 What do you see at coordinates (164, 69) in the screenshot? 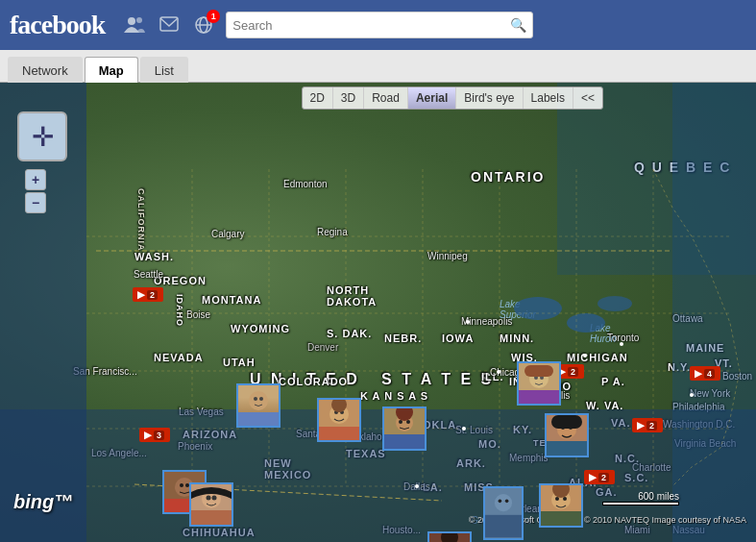
I see `tab-list: List` at bounding box center [164, 69].